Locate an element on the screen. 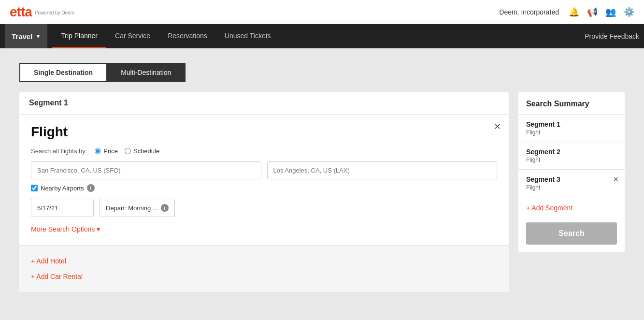 The height and width of the screenshot is (320, 644). search-summary: Search Summary Segment 1 Flight Segment … is located at coordinates (572, 172).